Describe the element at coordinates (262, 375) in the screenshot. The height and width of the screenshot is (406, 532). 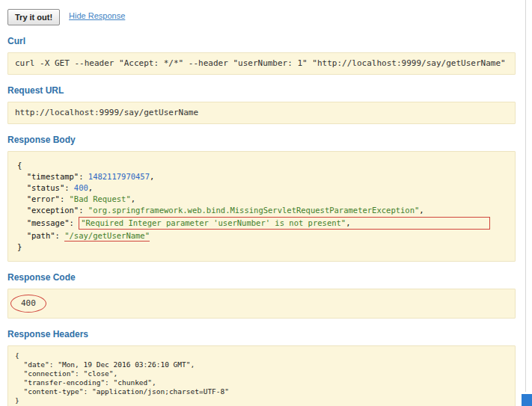
I see `response-headers-block: { "date": "Mon, 19 Dec 2016 03:26:10 GMT…` at that location.